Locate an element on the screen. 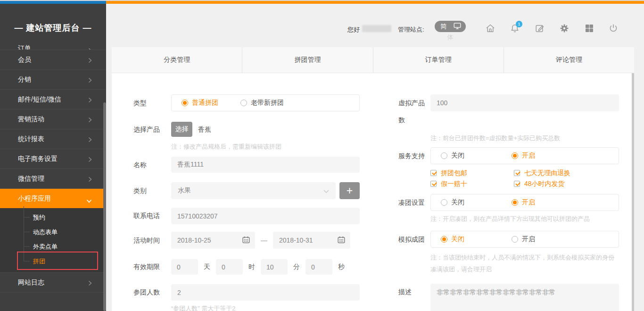 The image size is (644, 311). sidebar-item-ecommerce: 电子商务设置 is located at coordinates (53, 159).